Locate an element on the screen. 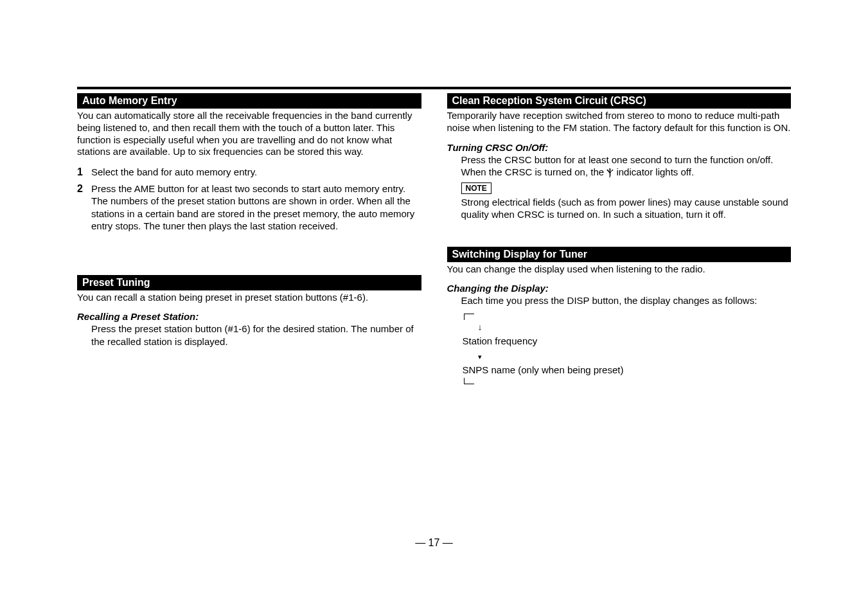  antenna-icon: Ⲯ is located at coordinates (610, 173).